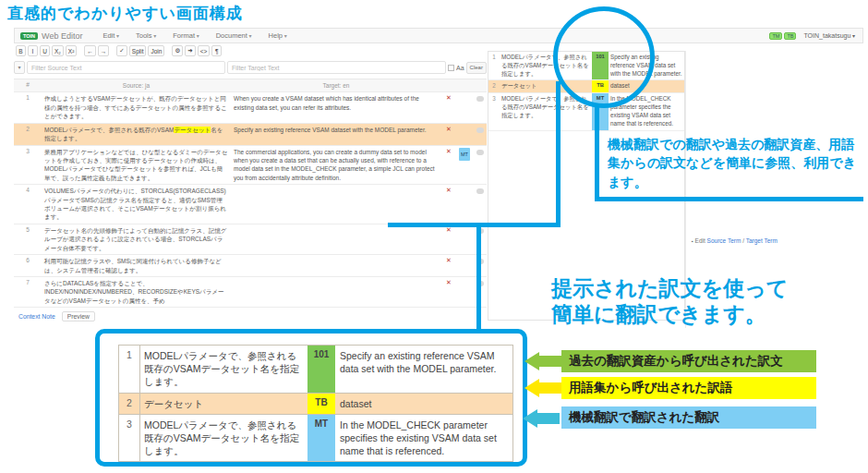  I want to click on pilcrow-icon: ¶, so click(216, 51).